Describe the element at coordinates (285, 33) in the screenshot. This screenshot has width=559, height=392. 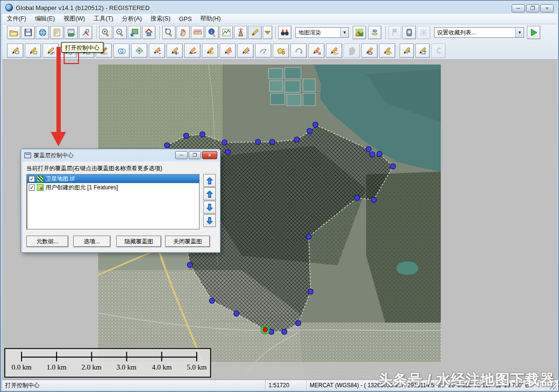
I see `binoculars-icon` at that location.